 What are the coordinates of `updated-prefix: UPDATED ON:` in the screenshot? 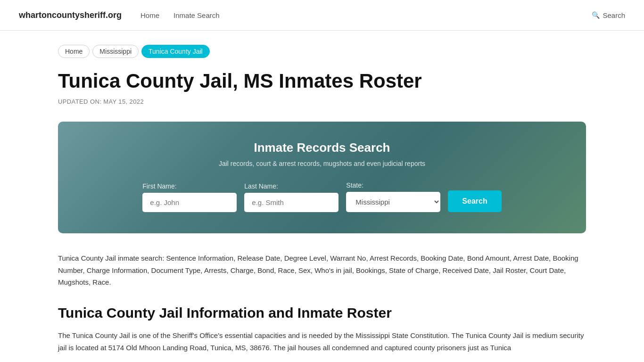 It's located at (81, 102).